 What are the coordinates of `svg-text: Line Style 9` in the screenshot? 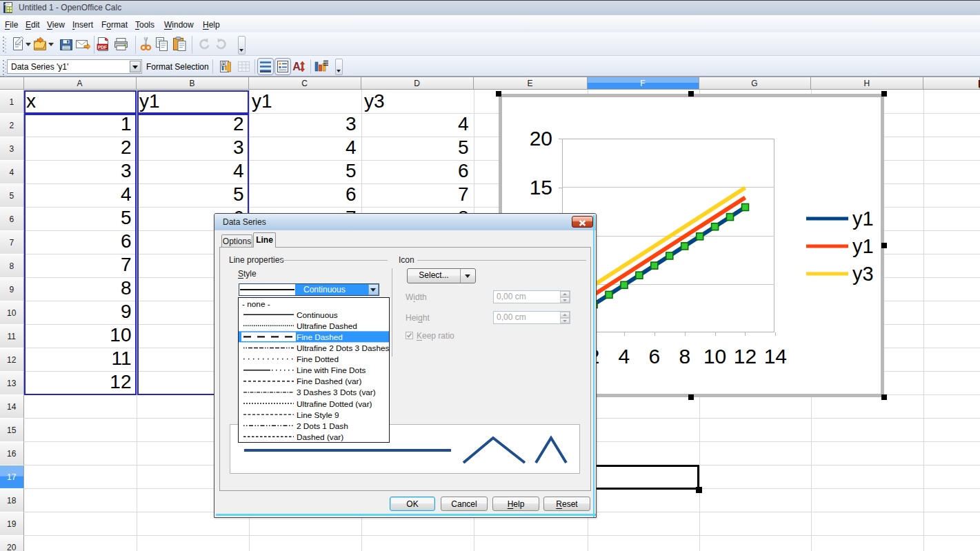 It's located at (318, 414).